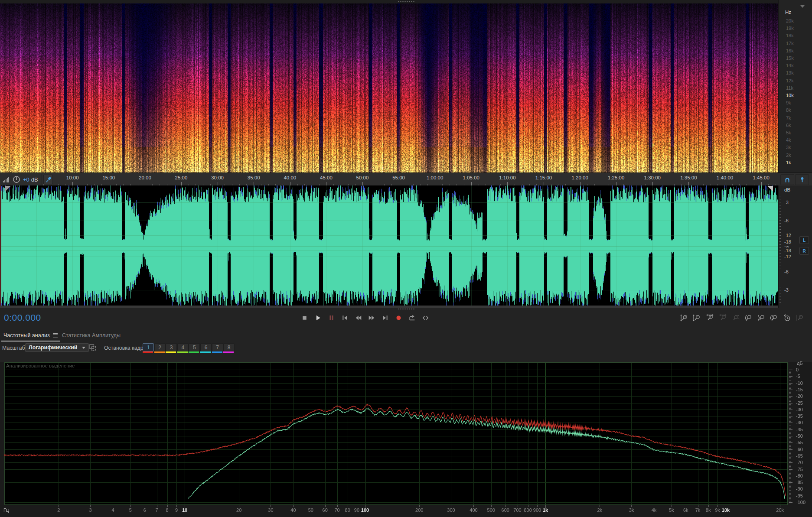  What do you see at coordinates (799, 456) in the screenshot?
I see `graph-y-label: -65` at bounding box center [799, 456].